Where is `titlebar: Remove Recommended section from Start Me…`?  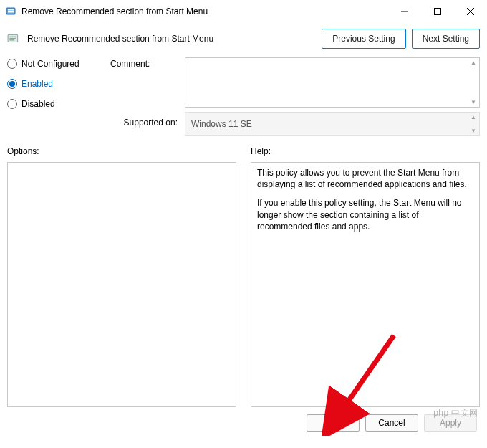 titlebar: Remove Recommended section from Start Me… is located at coordinates (244, 11).